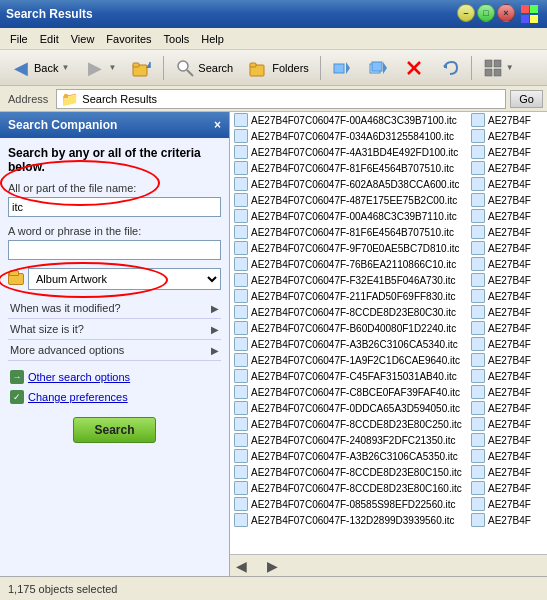 This screenshot has height=600, width=547. I want to click on panel-close-button: ×, so click(218, 125).